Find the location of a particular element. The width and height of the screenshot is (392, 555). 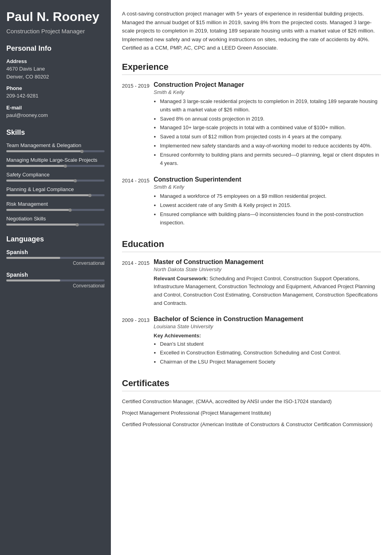

entry-org: North Dakota State University is located at coordinates (267, 270).